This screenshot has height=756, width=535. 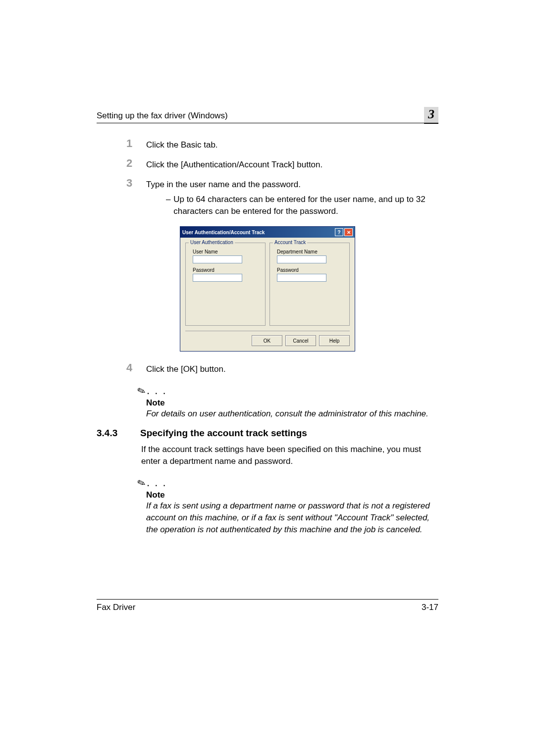 I want to click on dept-password-label: Password, so click(x=311, y=270).